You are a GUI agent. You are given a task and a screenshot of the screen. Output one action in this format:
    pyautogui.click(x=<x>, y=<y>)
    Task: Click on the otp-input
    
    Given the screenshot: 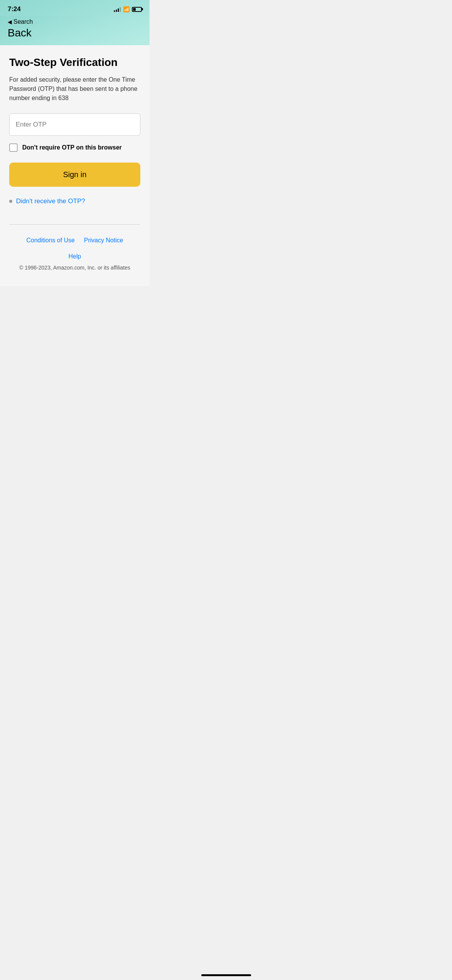 What is the action you would take?
    pyautogui.click(x=75, y=125)
    